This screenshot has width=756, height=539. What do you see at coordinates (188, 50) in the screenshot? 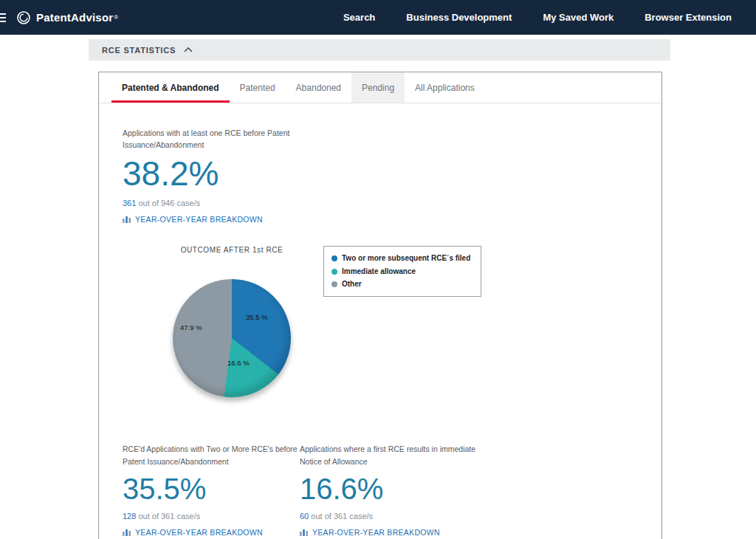
I see `chevron-up-icon` at bounding box center [188, 50].